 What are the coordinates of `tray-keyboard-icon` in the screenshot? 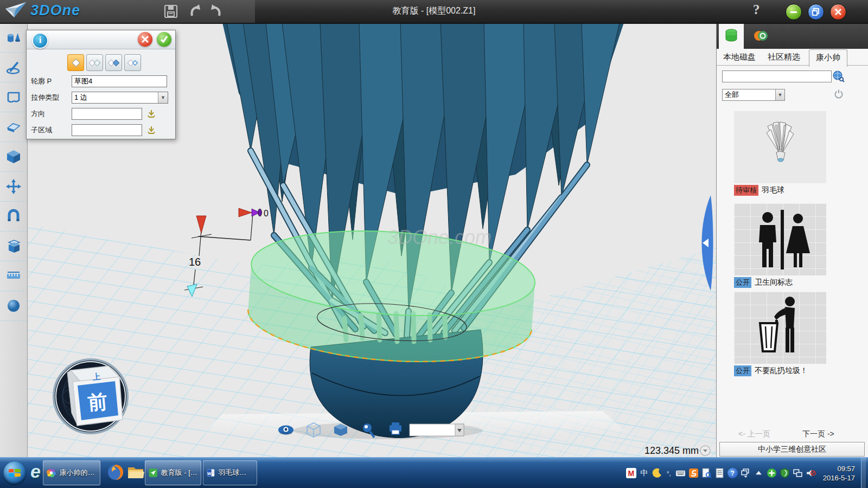 It's located at (680, 473).